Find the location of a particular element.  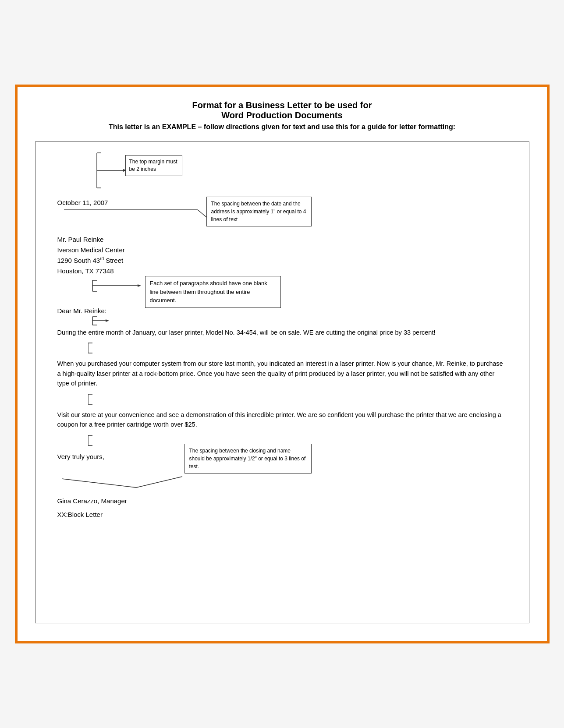

top-margin-annotation-area: The top margin must be 2 inches is located at coordinates (282, 173).